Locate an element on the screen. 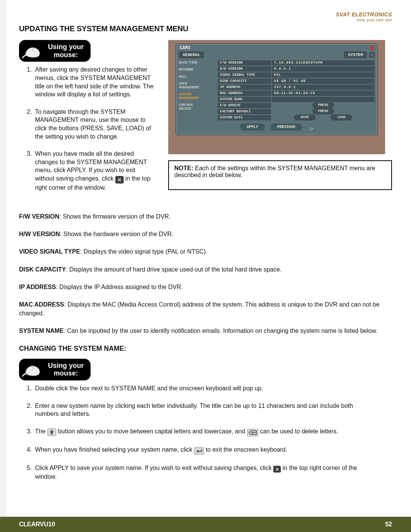  step-3: When you have made all the desired chang… is located at coordinates (95, 171).